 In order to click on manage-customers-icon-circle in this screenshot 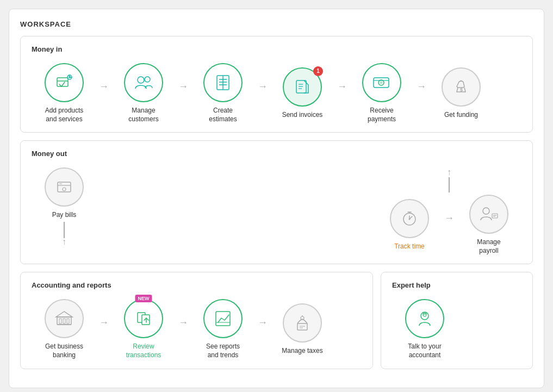, I will do `click(144, 83)`.